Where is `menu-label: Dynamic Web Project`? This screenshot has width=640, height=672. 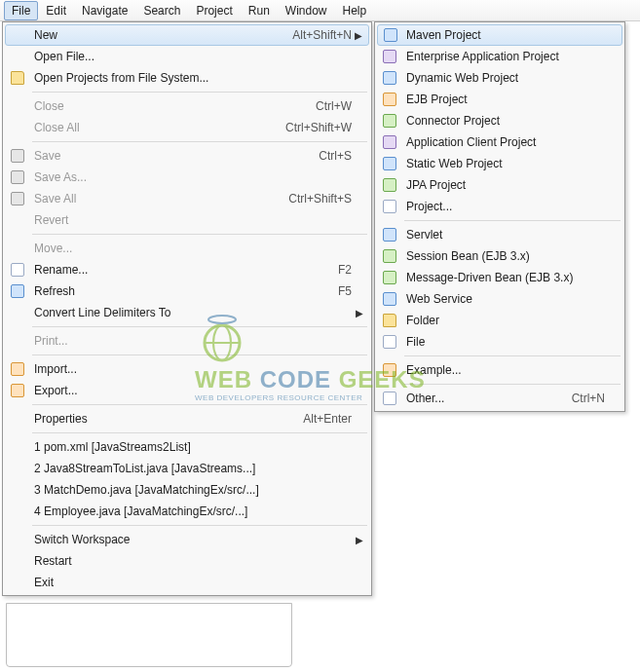
menu-label: Dynamic Web Project is located at coordinates (512, 78).